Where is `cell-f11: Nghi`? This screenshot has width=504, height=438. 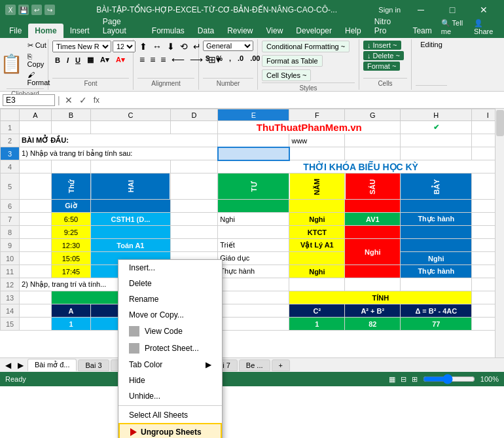 cell-f11: Nghi is located at coordinates (317, 272).